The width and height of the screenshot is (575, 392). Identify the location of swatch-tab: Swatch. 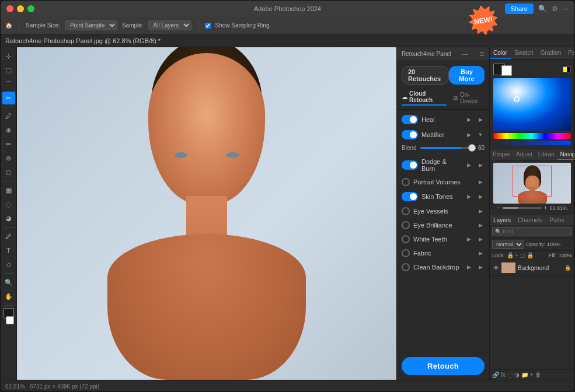
(524, 53).